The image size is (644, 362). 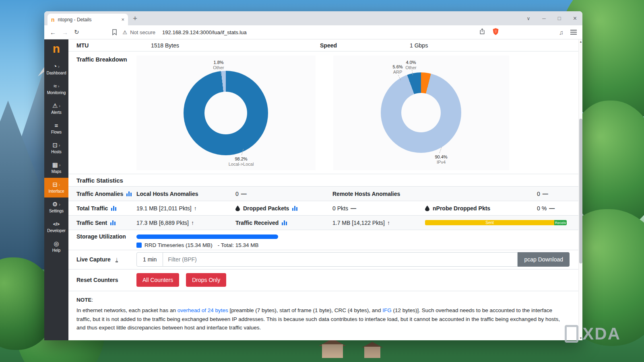 What do you see at coordinates (56, 191) in the screenshot?
I see `sidebar-item-label: Interface` at bounding box center [56, 191].